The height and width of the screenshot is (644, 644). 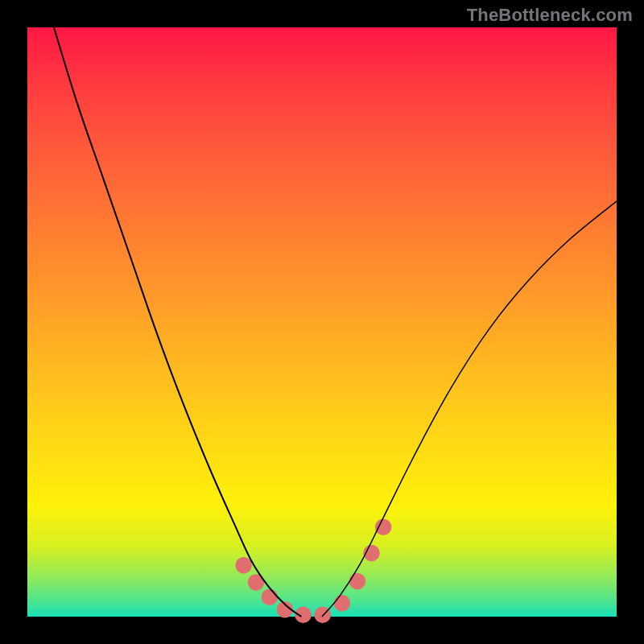 What do you see at coordinates (550, 15) in the screenshot?
I see `watermark-label: TheBottleneck.com` at bounding box center [550, 15].